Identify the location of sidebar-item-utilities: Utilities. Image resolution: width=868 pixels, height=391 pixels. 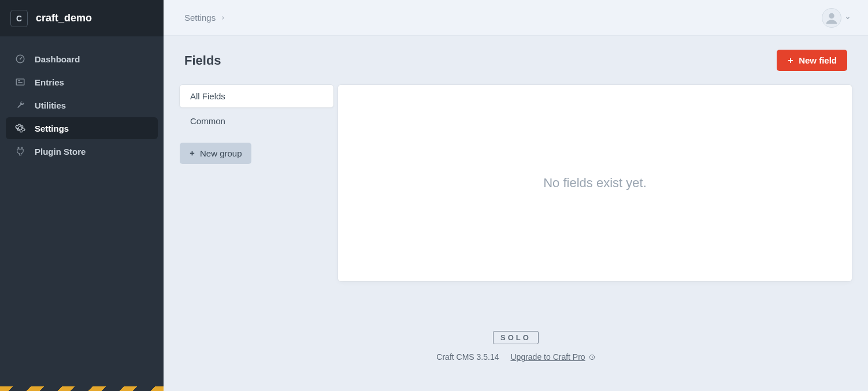
(82, 105).